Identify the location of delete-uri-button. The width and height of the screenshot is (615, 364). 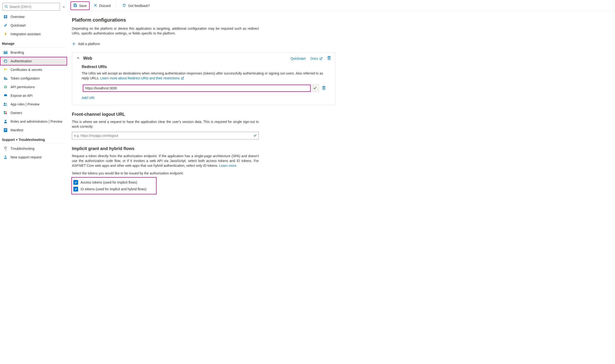
(324, 88).